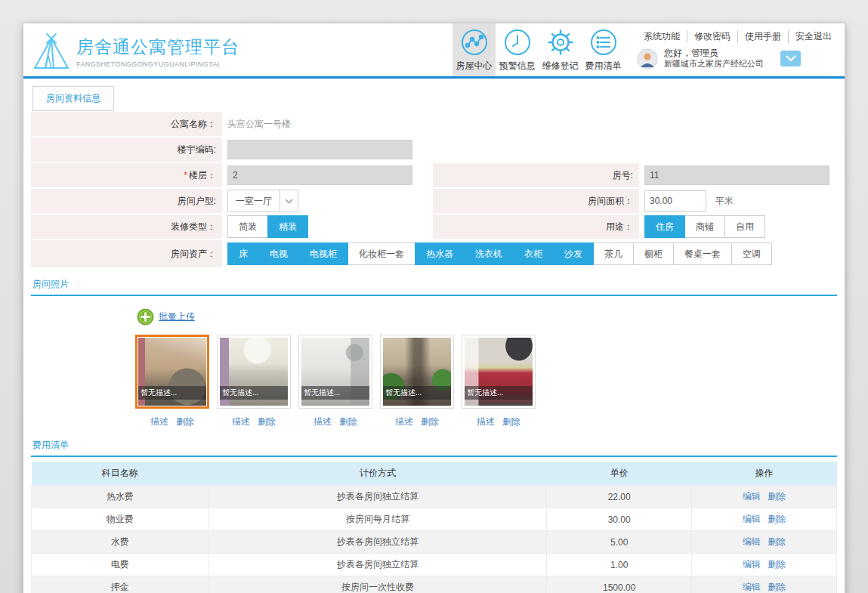  I want to click on form-row-assets: 房间资产： 床电视电视柜化妆柜一套热水器洗衣机衣柜沙发茶几橱柜餐桌一套空调, so click(434, 254).